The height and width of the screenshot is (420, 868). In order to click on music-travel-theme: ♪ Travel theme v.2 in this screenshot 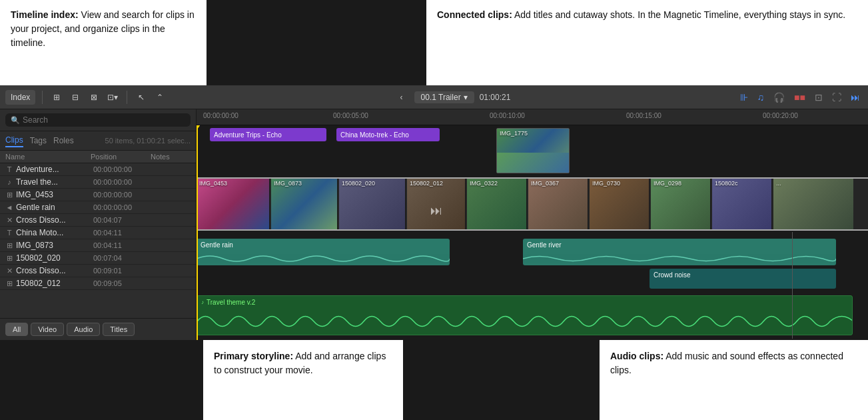, I will do `click(525, 315)`.